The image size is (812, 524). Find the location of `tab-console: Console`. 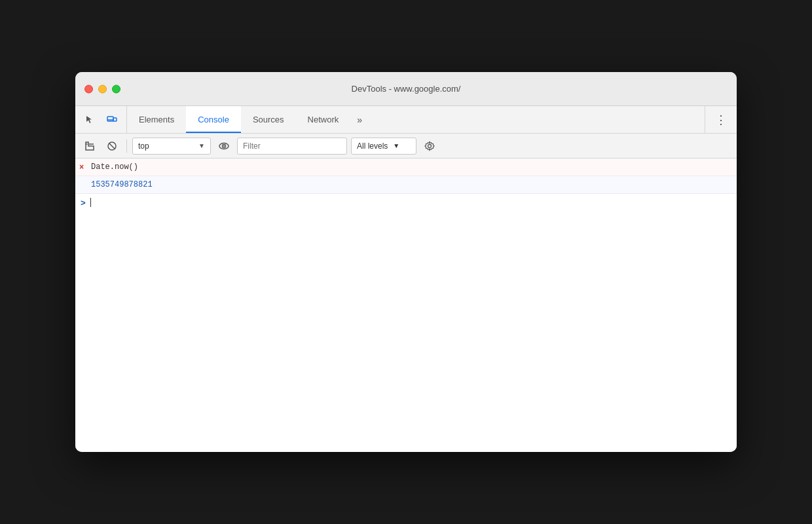

tab-console: Console is located at coordinates (213, 119).